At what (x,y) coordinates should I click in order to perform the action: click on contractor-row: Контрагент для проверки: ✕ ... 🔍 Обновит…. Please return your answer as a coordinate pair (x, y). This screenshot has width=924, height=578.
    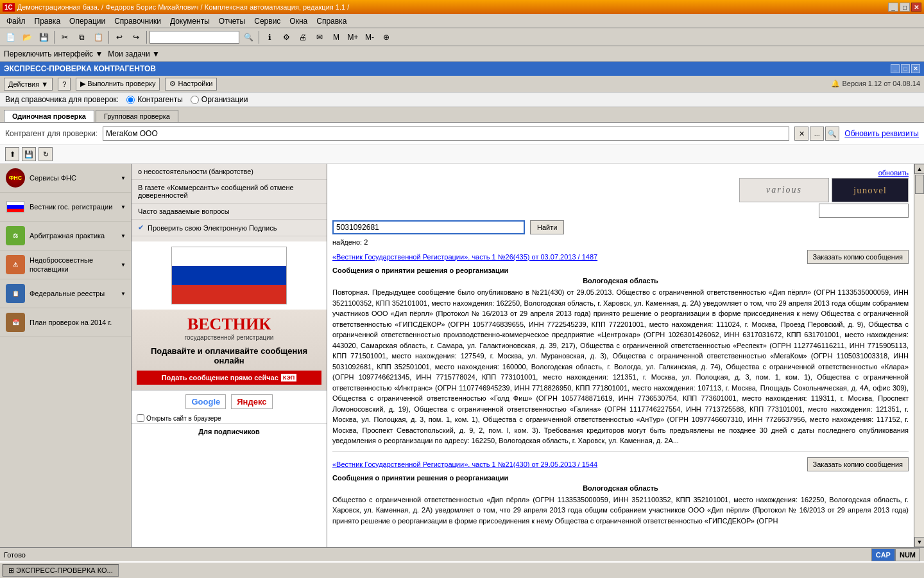
    Looking at the image, I should click on (462, 134).